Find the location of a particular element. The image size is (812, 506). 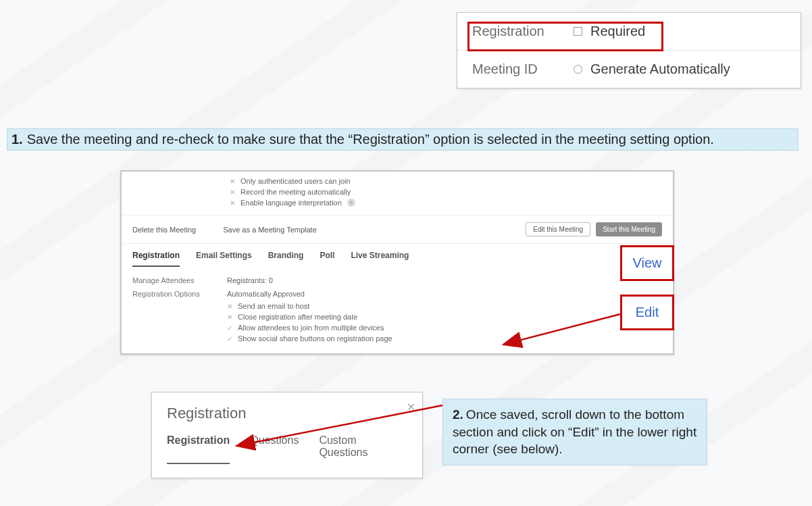

start-meeting-button: Start this Meeting is located at coordinates (629, 230).